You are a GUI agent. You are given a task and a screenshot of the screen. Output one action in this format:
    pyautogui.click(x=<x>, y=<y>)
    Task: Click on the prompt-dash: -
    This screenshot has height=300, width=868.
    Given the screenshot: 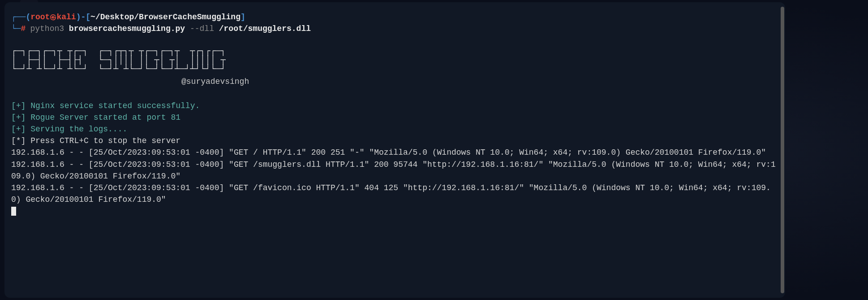 What is the action you would take?
    pyautogui.click(x=83, y=17)
    